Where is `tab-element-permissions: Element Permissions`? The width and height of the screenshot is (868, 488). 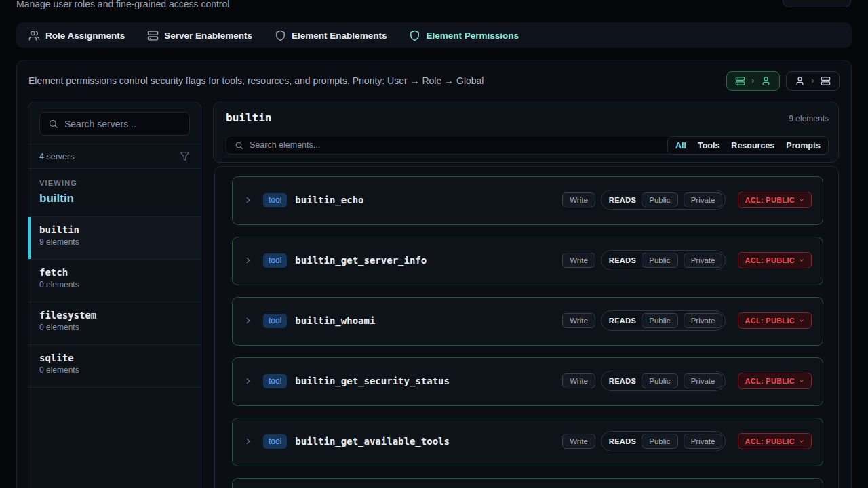
tab-element-permissions: Element Permissions is located at coordinates (464, 35).